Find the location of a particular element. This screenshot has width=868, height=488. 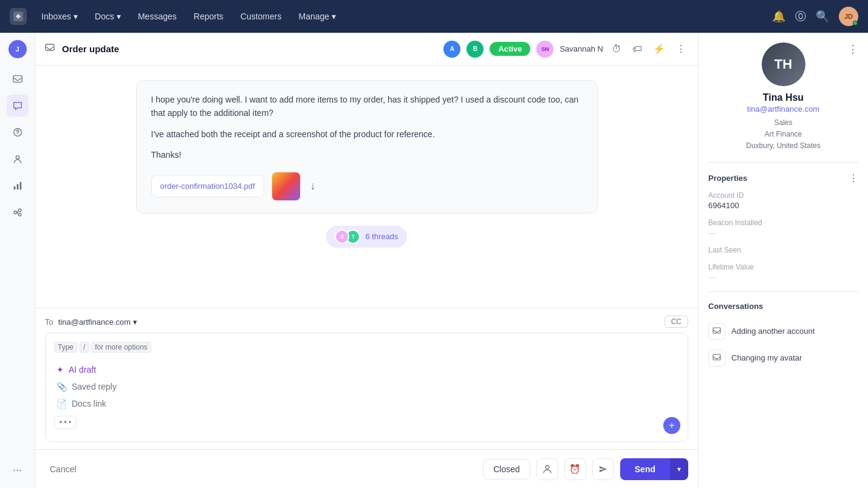

sidebar-item-conversations is located at coordinates (18, 106).